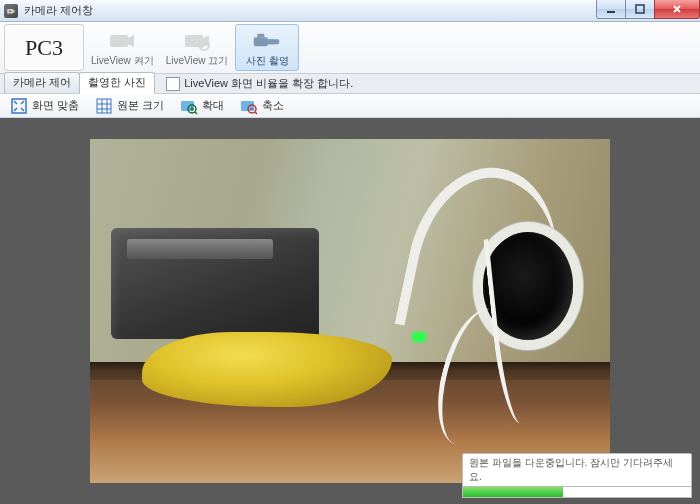  I want to click on ribbon-label: LiveView 켜기, so click(122, 61).